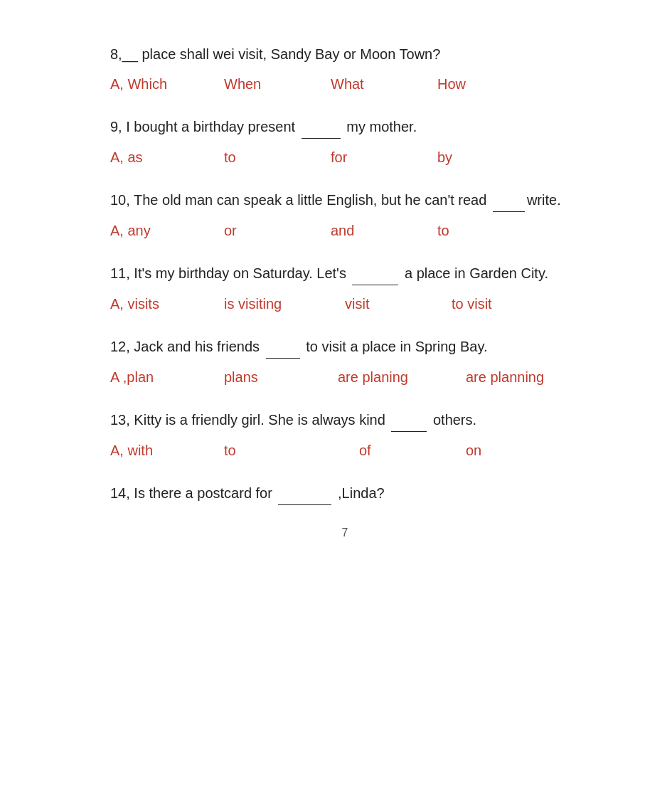 Image resolution: width=672 pixels, height=799 pixels. What do you see at coordinates (277, 231) in the screenshot?
I see `q10-option-b: or` at bounding box center [277, 231].